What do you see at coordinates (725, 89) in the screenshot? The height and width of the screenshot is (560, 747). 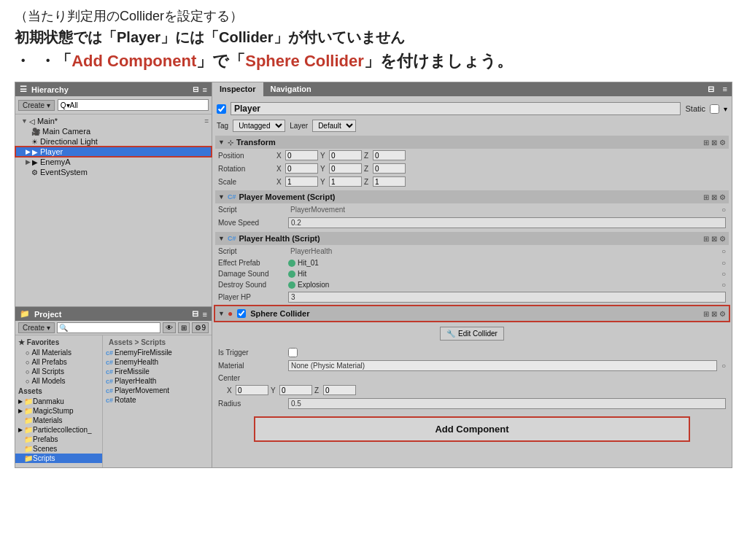 I see `inspector-menu: ≡` at bounding box center [725, 89].